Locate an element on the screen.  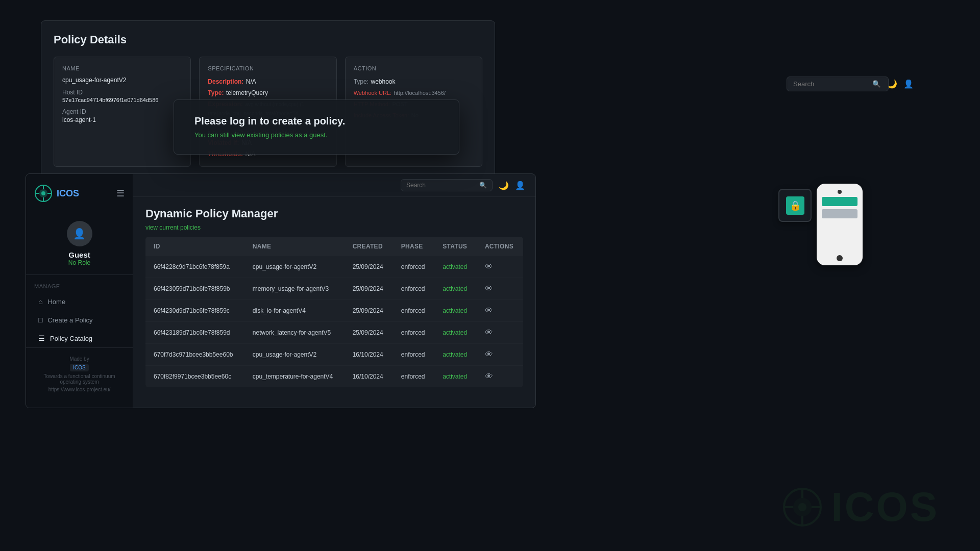
spec-type-value: telemetryQuery is located at coordinates (247, 93).